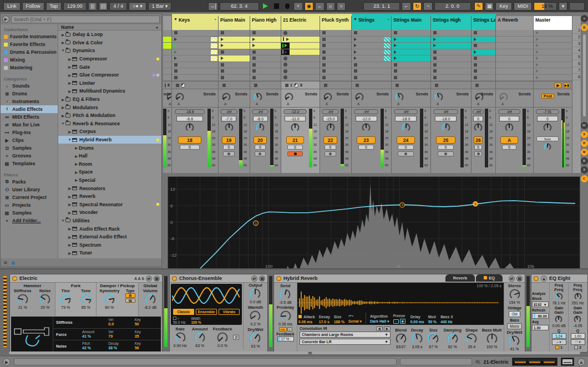 This screenshot has width=588, height=367. What do you see at coordinates (110, 34) in the screenshot?
I see `tree-item-delay-loop: ▶Delay & Loop` at bounding box center [110, 34].